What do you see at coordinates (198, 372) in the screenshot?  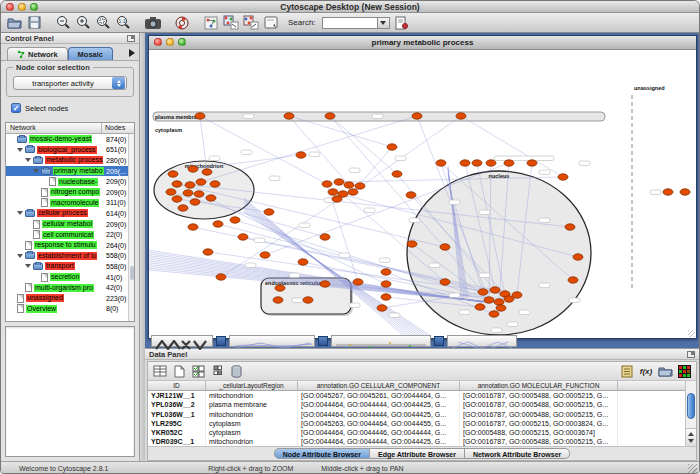 I see `attribute-matrix-icon` at bounding box center [198, 372].